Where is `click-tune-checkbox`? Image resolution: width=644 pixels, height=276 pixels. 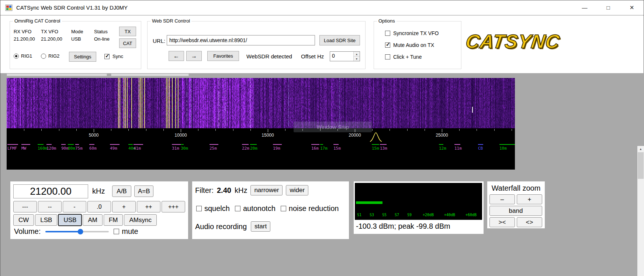
click-tune-checkbox is located at coordinates (388, 57).